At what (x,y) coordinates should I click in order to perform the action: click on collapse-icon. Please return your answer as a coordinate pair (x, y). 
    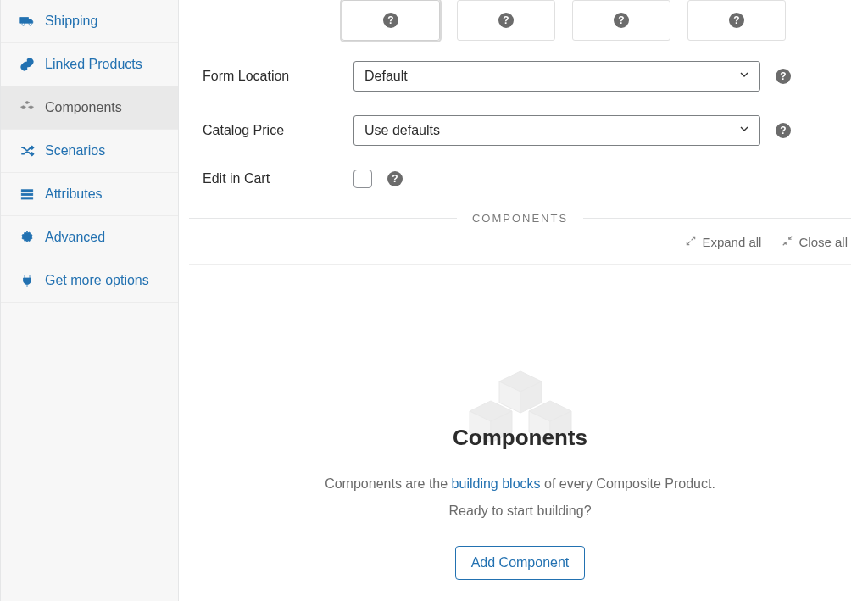
    Looking at the image, I should click on (787, 242).